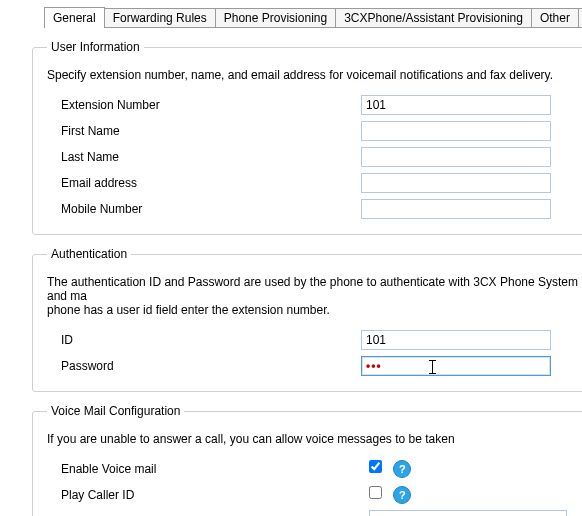 The height and width of the screenshot is (516, 582). Describe the element at coordinates (204, 157) in the screenshot. I see `last-name-label: Last Name` at that location.